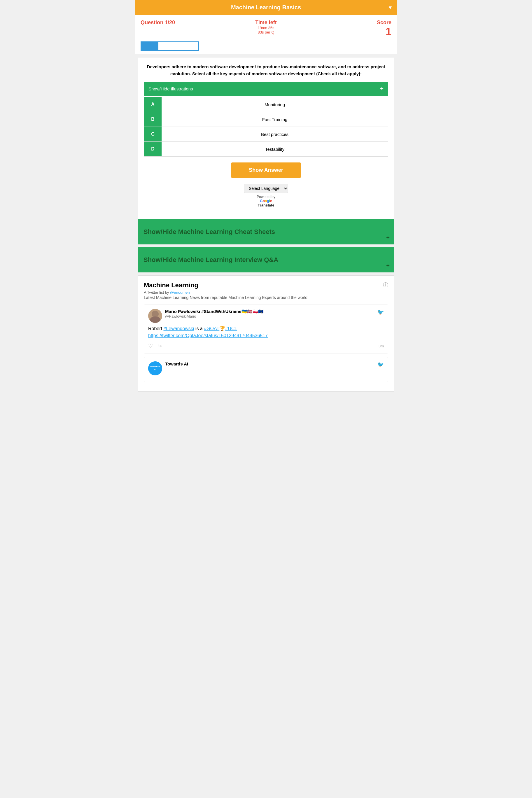 This screenshot has width=532, height=798. I want to click on svg-text: TOWARDS, so click(155, 366).